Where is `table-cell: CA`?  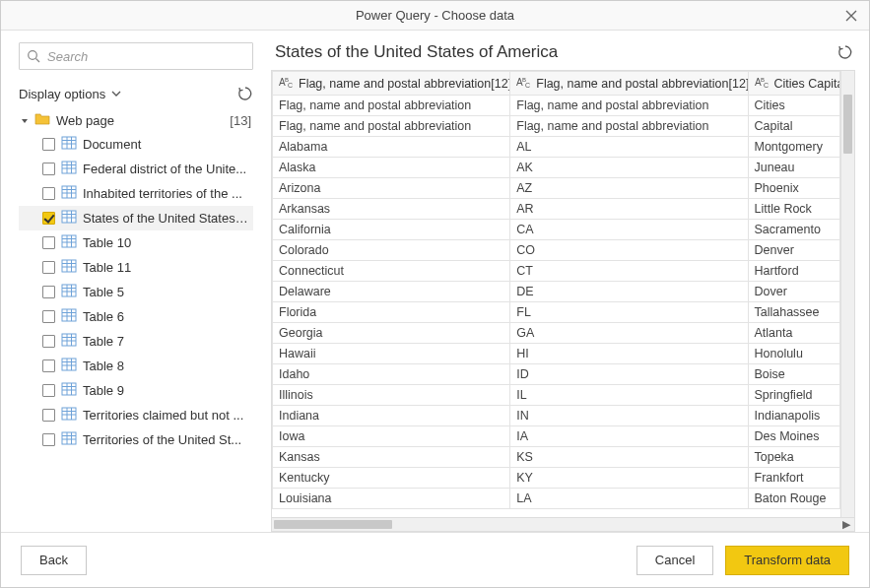
table-cell: CA is located at coordinates (629, 230).